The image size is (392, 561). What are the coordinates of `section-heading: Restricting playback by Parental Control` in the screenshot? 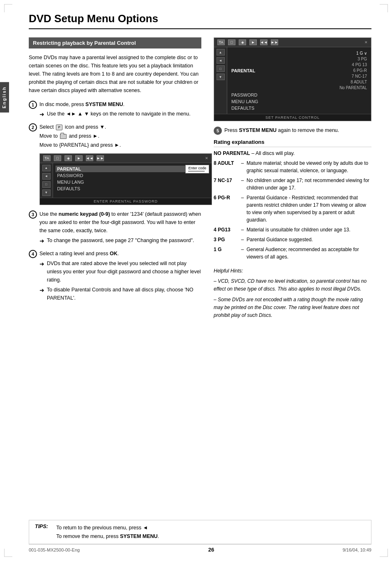 It's located at (115, 43).